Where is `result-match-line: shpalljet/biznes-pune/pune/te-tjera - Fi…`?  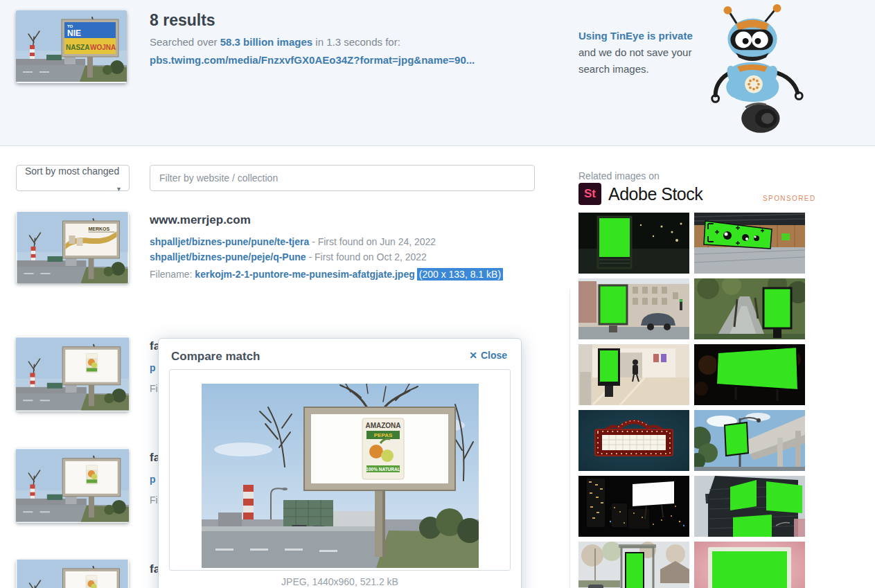
result-match-line: shpalljet/biznes-pune/pune/te-tjera - Fi… is located at coordinates (357, 242).